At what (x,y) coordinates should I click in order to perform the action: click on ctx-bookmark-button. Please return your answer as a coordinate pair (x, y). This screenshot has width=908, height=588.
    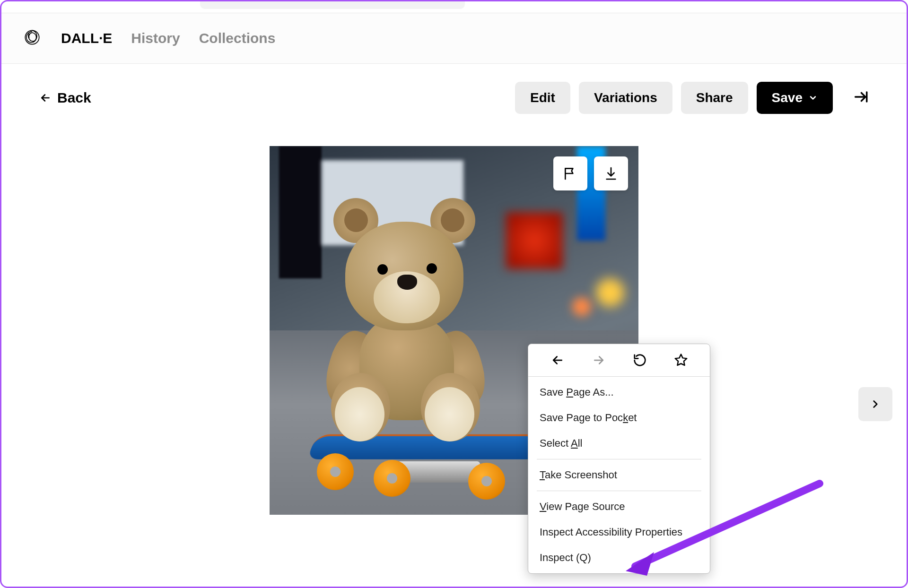
    Looking at the image, I should click on (681, 360).